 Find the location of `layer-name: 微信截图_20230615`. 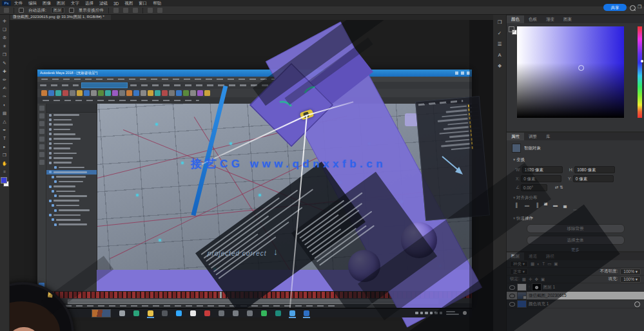

layer-name: 微信截图_20230615 is located at coordinates (548, 296).